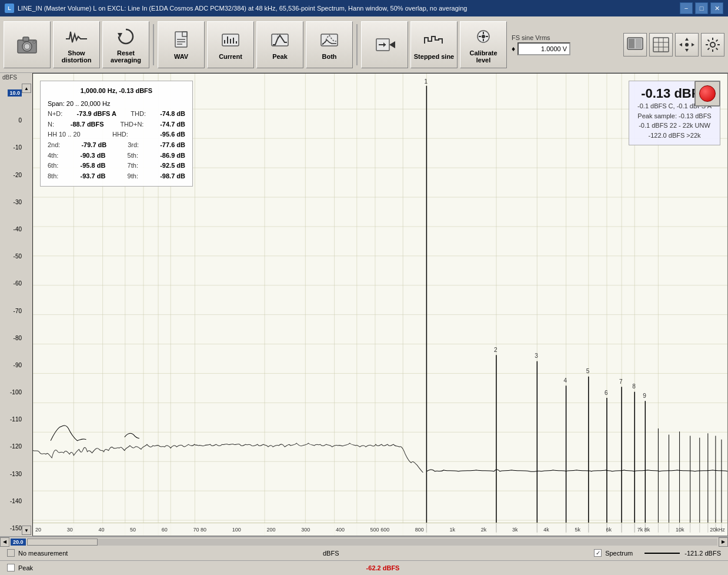  I want to click on h6-row: 6th: -95.8 dB 7th: -92.5 dB, so click(116, 166).